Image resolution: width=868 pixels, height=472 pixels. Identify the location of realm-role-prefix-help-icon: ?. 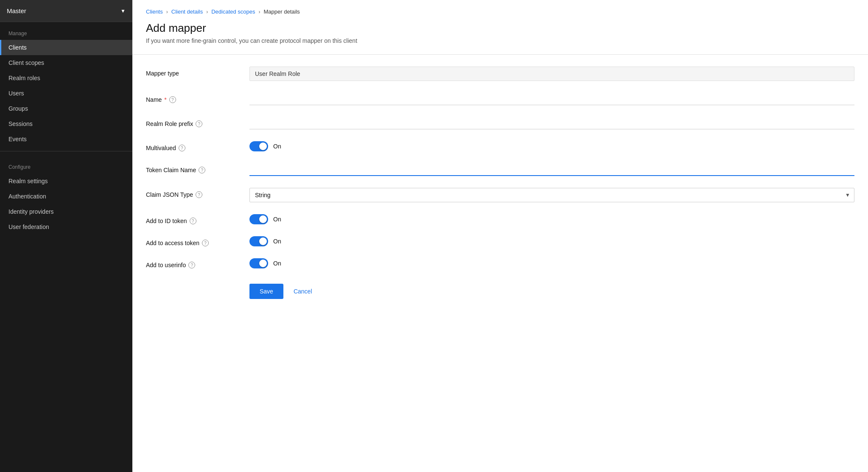
(199, 124).